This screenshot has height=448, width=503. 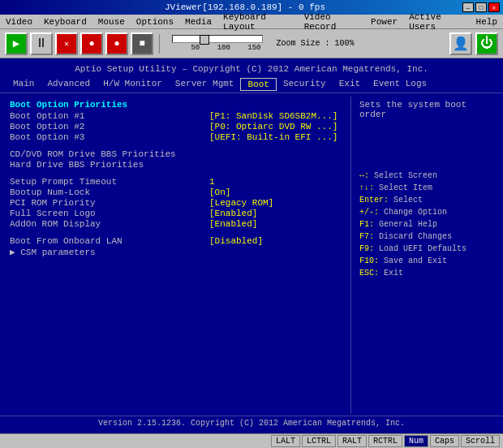 I want to click on key-lalt: LALT, so click(x=286, y=442).